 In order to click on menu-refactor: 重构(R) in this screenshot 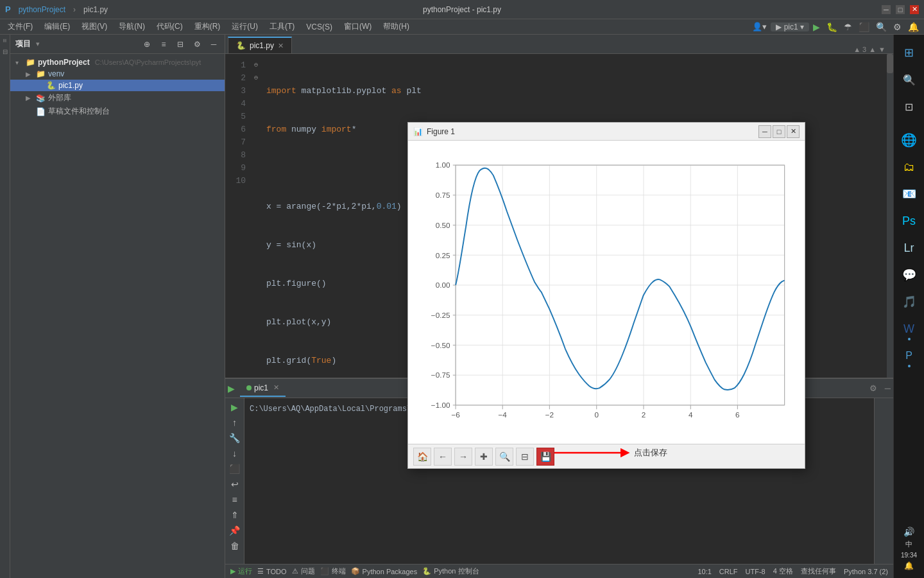, I will do `click(208, 27)`.